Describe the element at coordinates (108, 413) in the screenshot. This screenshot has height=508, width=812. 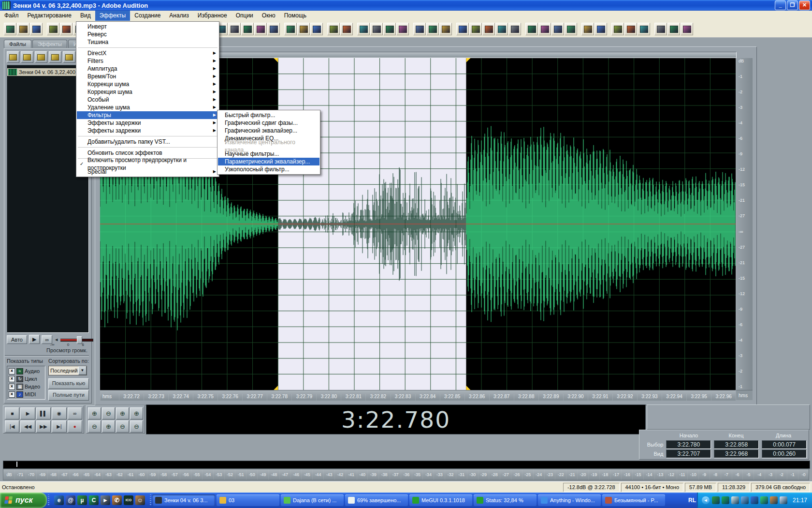
I see `zoom-button-row1-1: ⊖` at that location.